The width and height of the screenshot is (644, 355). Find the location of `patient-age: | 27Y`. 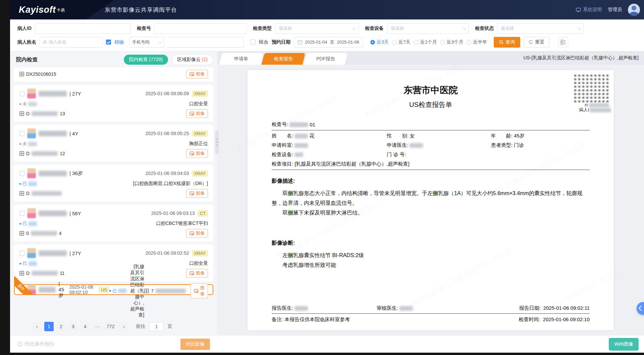

patient-age: | 27Y is located at coordinates (75, 253).